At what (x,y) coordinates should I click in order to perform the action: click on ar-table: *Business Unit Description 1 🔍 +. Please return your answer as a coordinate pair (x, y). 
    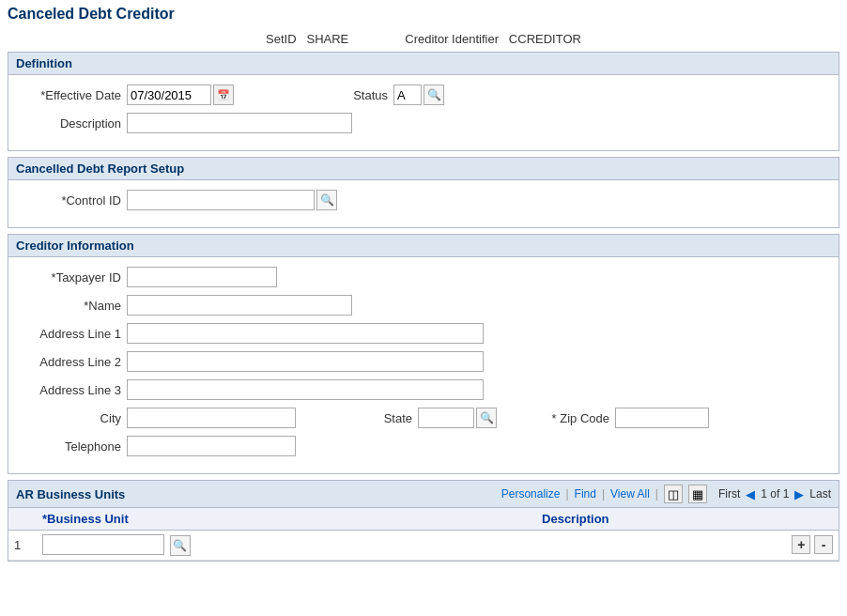
    Looking at the image, I should click on (424, 534).